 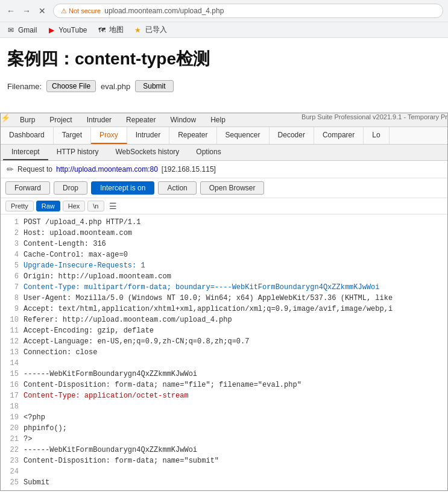 I want to click on bookmark-imported: ★ 已导入, so click(x=150, y=30).